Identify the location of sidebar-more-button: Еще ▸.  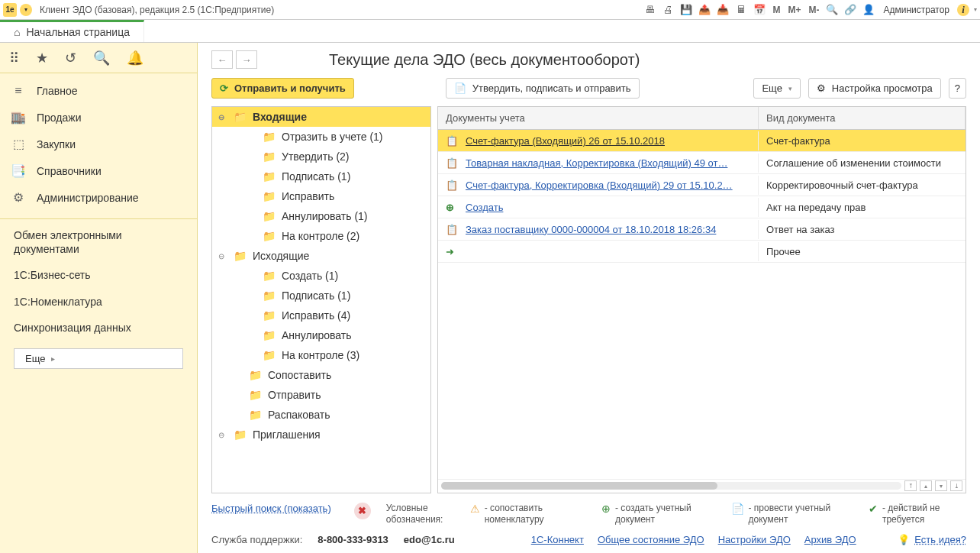
(98, 359).